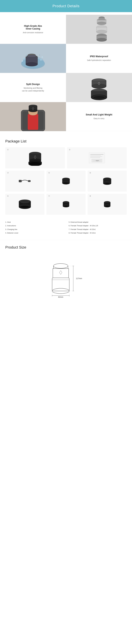 Image resolution: width=132 pixels, height=644 pixels. I want to click on package-list-item-4: 4. Detector cover, so click(34, 233).